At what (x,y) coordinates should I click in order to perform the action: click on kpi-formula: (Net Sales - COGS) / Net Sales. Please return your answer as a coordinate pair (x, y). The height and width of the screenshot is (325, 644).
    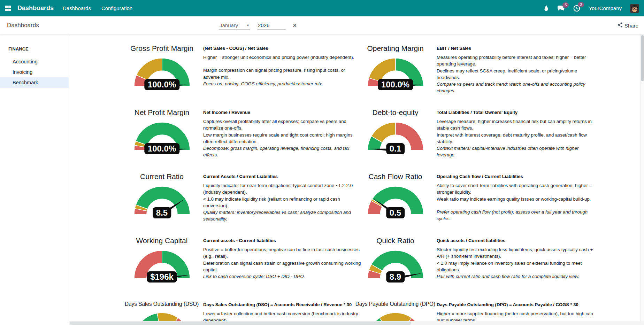
    Looking at the image, I should click on (282, 48).